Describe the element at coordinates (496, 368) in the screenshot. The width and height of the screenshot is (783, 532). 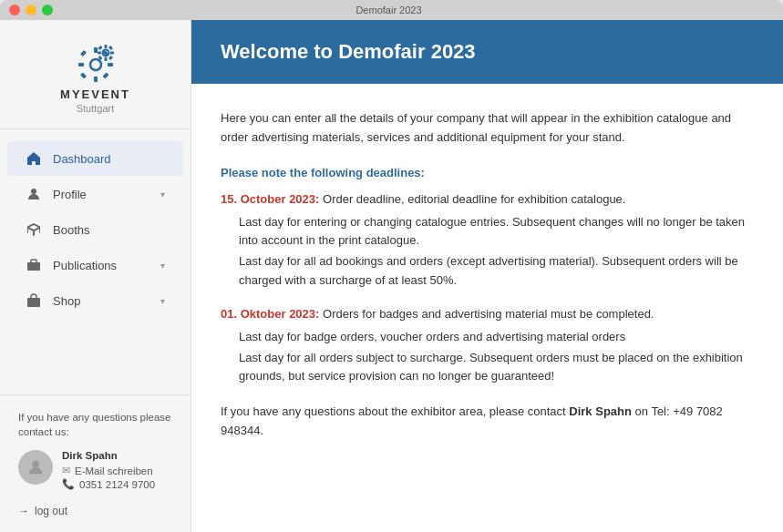
I see `deadline-item-2-1: Last day for all orders subject to surch…` at that location.